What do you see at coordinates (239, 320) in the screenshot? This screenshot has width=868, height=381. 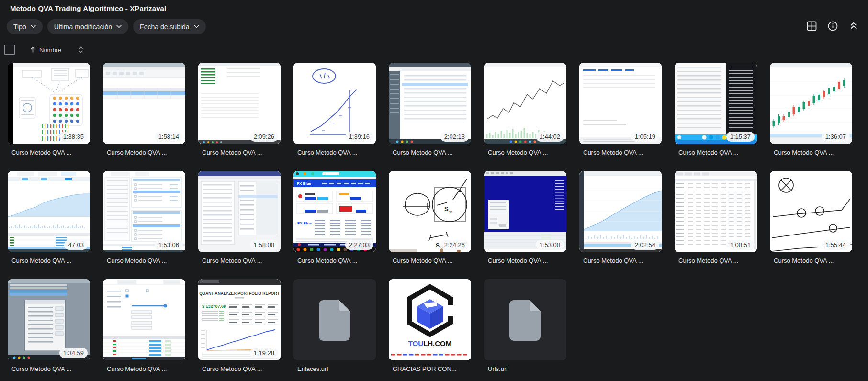 I see `file-thumbnail: QUANT ANALYZER PORTFOLIO REPORT$ 132707.…` at bounding box center [239, 320].